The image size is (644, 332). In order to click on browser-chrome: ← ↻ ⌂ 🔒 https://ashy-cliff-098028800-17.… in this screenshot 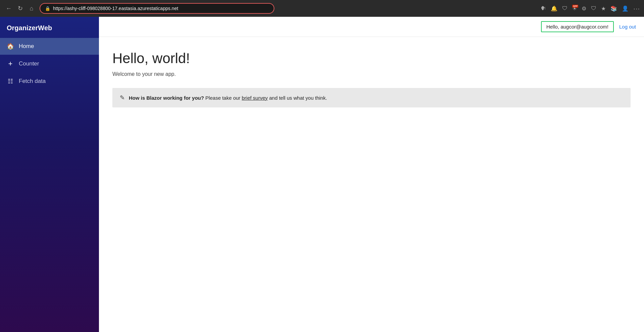, I will do `click(322, 8)`.